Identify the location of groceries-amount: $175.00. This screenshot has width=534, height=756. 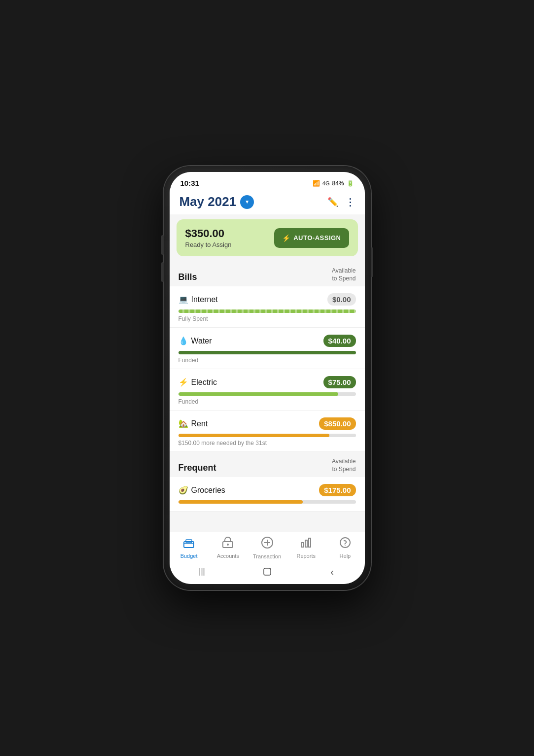
(337, 490).